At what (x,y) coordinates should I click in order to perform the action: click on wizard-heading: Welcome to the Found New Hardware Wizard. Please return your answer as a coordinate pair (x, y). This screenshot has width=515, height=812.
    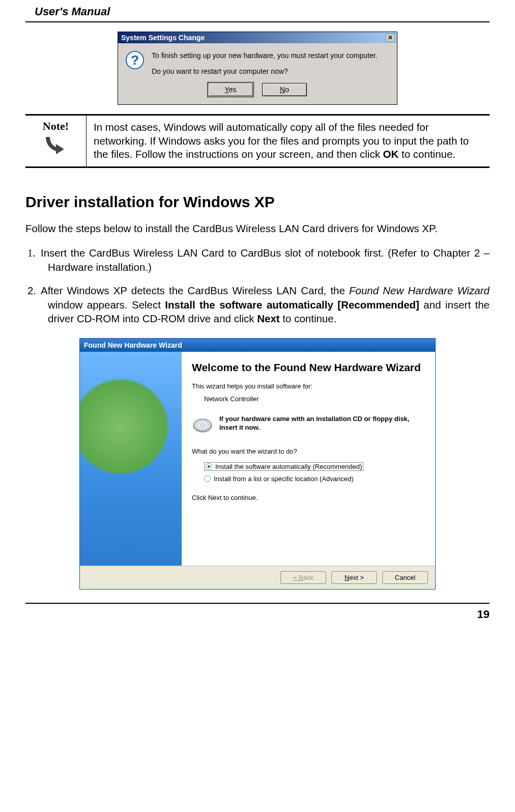
    Looking at the image, I should click on (308, 368).